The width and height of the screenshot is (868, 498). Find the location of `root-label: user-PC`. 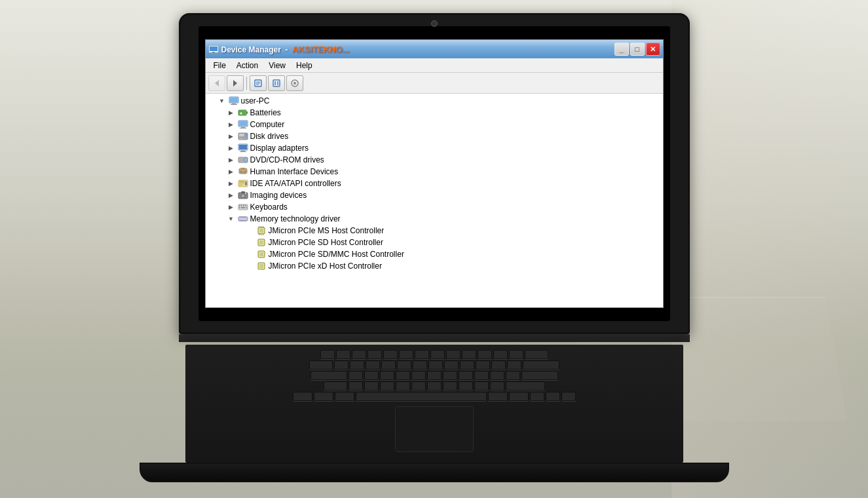

root-label: user-PC is located at coordinates (255, 101).